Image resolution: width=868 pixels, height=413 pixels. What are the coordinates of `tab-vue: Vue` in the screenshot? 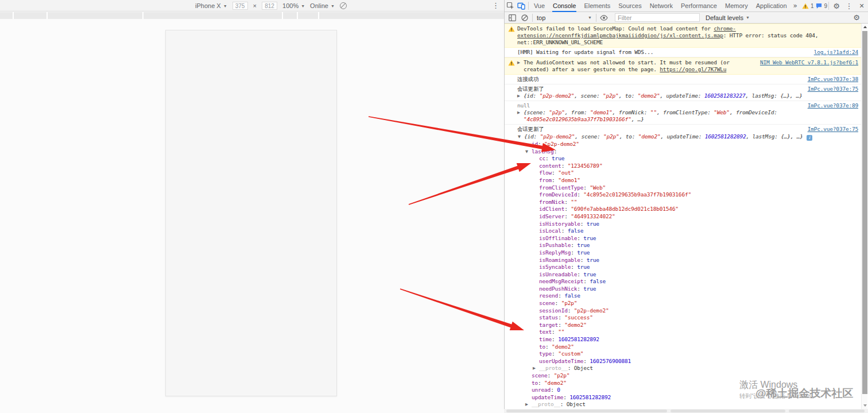 It's located at (540, 6).